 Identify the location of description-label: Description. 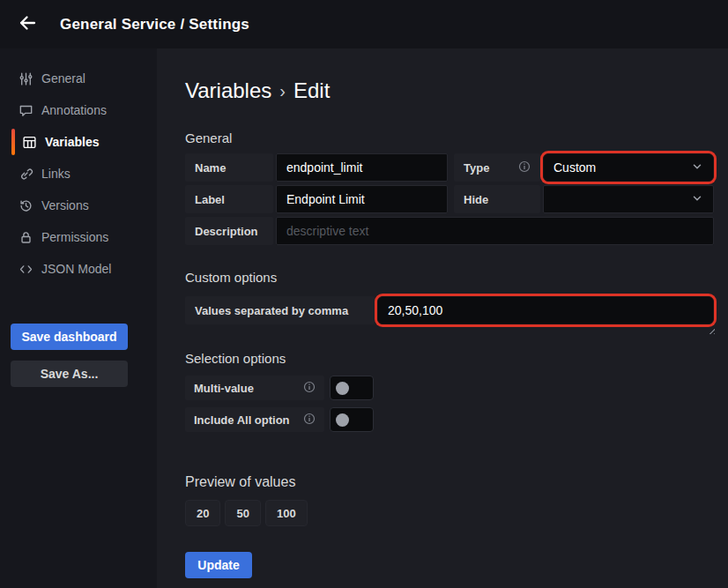
(229, 231).